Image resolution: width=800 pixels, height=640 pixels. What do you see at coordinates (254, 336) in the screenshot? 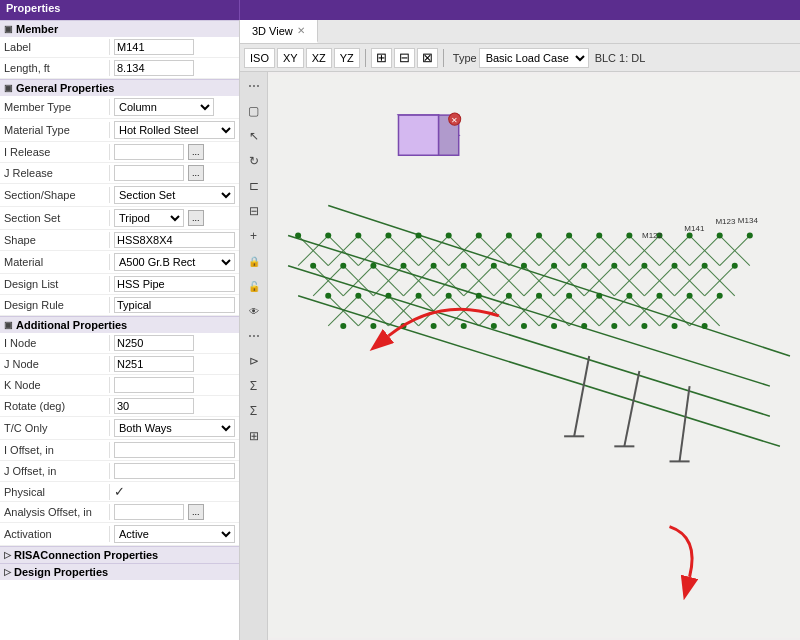
I see `dots2-sidebar-icon: ⋯` at bounding box center [254, 336].